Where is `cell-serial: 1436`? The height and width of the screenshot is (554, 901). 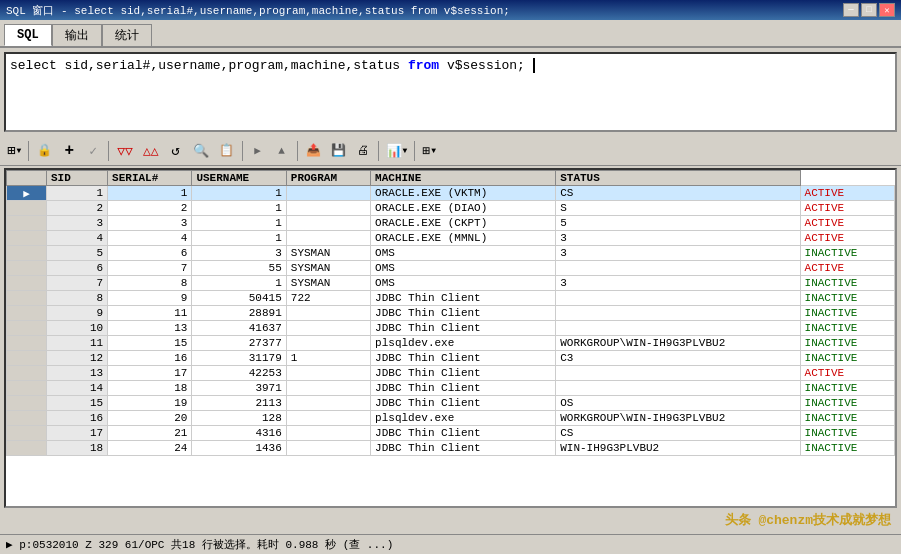 cell-serial: 1436 is located at coordinates (239, 448).